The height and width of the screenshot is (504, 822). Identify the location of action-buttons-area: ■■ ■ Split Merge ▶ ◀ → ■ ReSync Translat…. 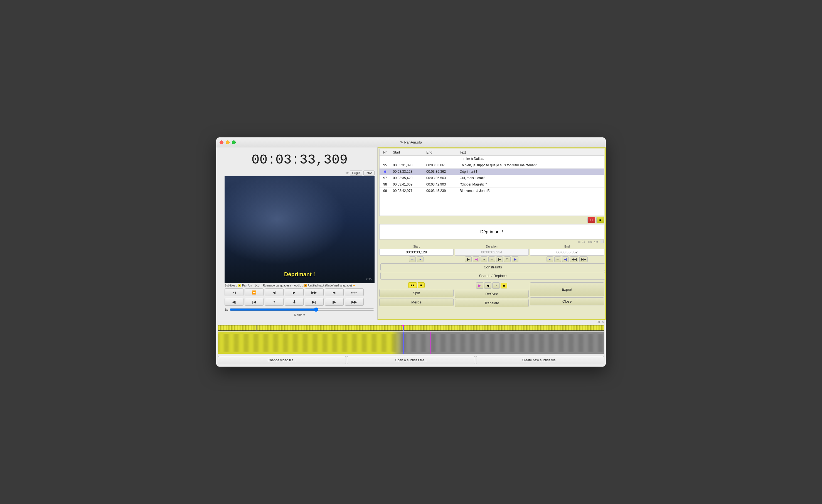
(492, 295).